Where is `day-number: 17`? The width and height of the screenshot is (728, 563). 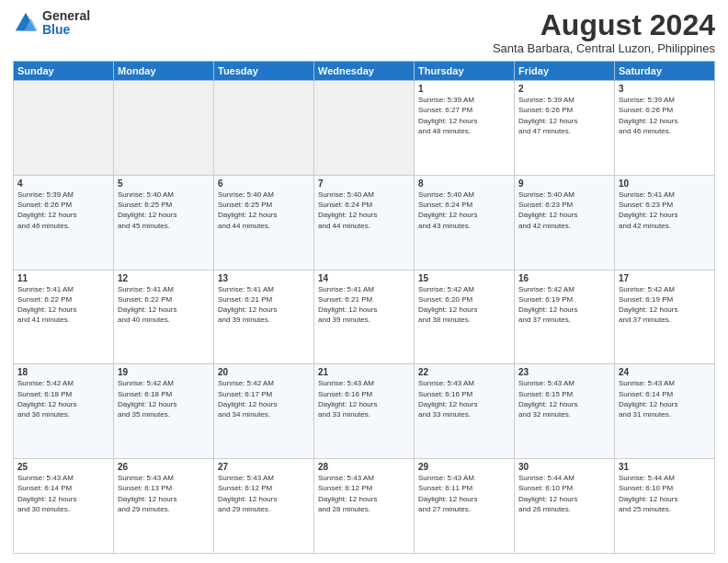 day-number: 17 is located at coordinates (665, 278).